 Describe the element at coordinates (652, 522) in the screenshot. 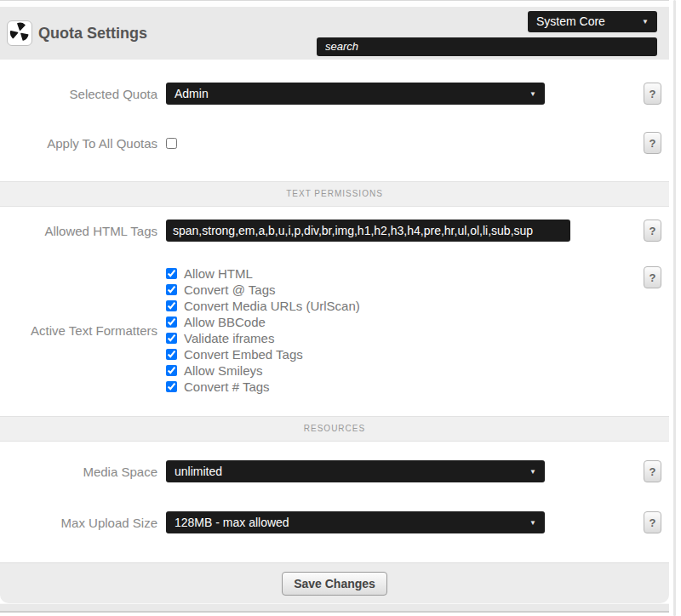

I see `help-button-max-upload-size: ?` at that location.